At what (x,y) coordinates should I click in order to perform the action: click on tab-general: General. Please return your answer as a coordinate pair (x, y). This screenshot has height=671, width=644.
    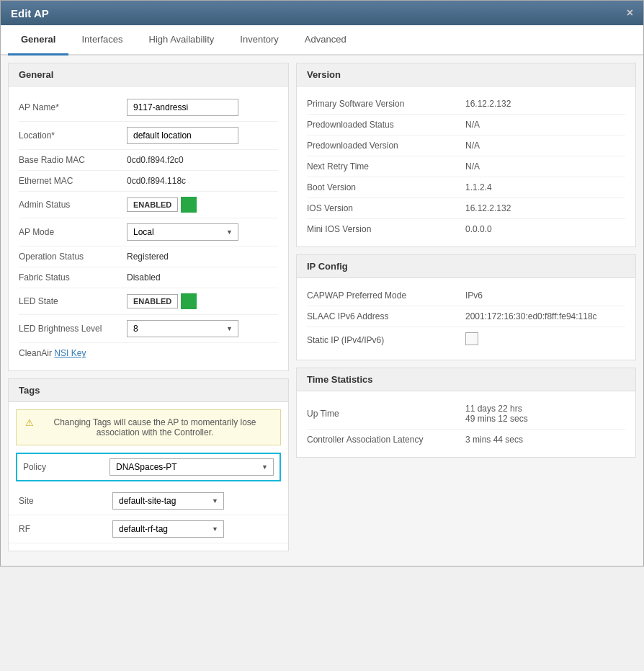
    Looking at the image, I should click on (38, 40).